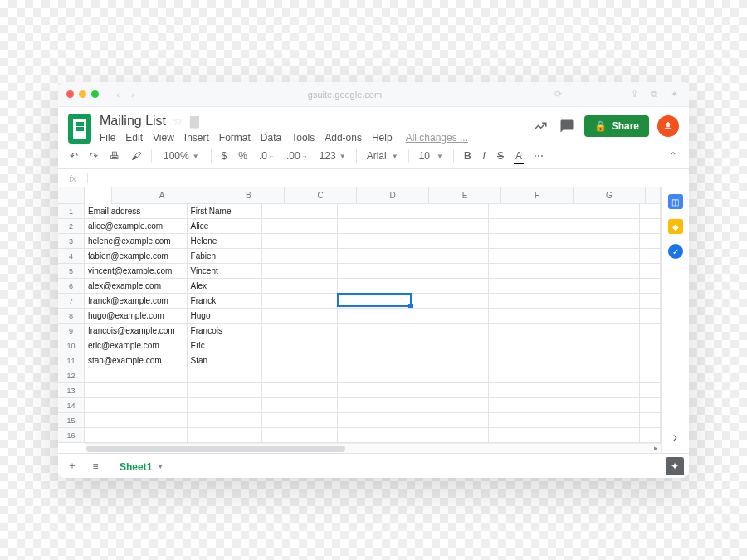 The height and width of the screenshot is (560, 747). I want to click on cell: francois@example.com, so click(136, 331).